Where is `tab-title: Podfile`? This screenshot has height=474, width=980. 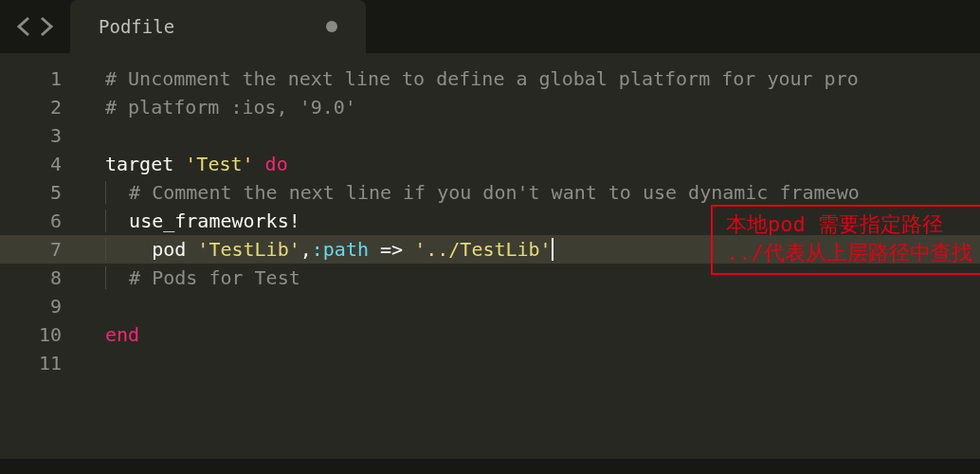
tab-title: Podfile is located at coordinates (136, 27).